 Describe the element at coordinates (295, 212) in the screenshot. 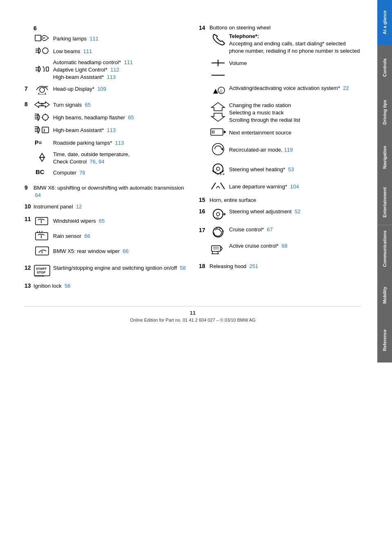

I see `item-16-text: Steering wheel adjustment 52` at that location.